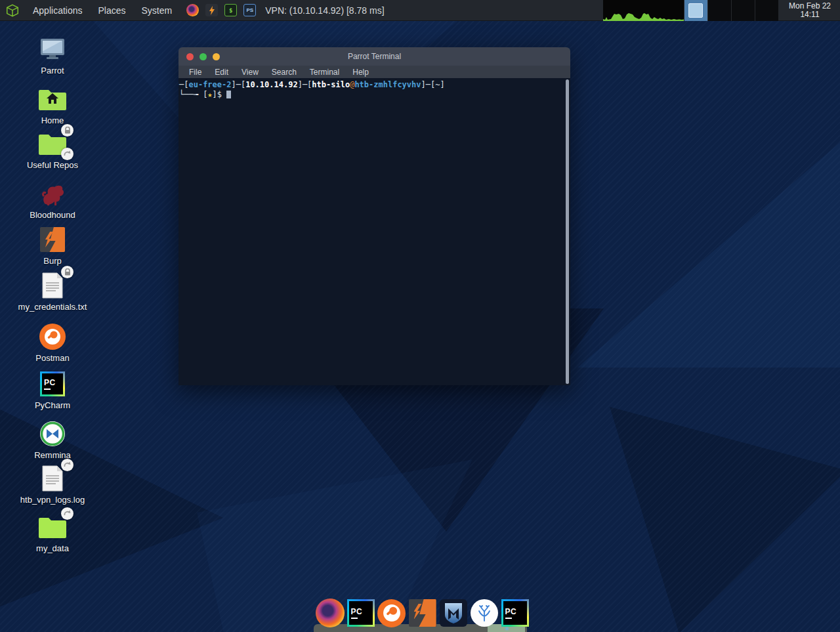  What do you see at coordinates (52, 440) in the screenshot?
I see `desktop-icon-remmina: Remmina` at bounding box center [52, 440].